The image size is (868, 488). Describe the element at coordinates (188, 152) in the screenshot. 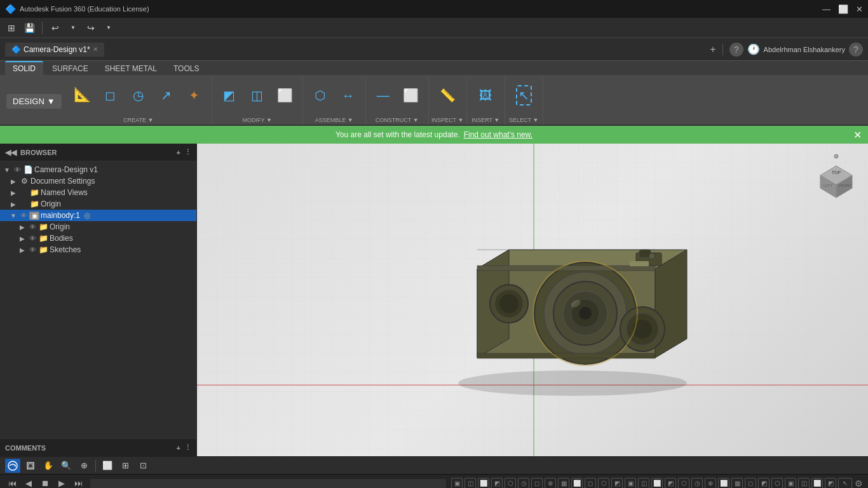

I see `browser-splitter: ⋮` at that location.